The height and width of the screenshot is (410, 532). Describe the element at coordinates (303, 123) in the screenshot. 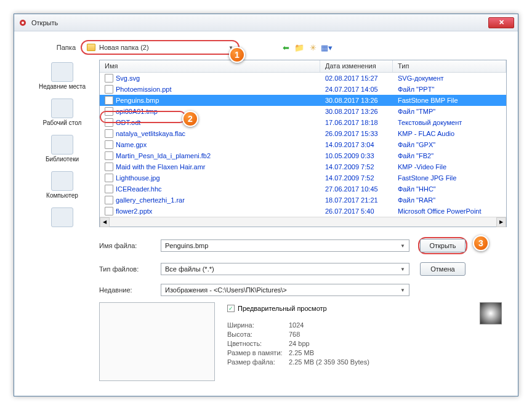

I see `file-row: ODT.odt17.06.2017 18:18Текстовый докумен…` at that location.